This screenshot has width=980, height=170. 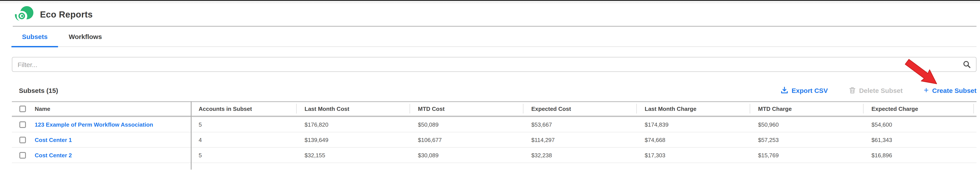 I want to click on last-month-cost-value: $176,820, so click(x=353, y=124).